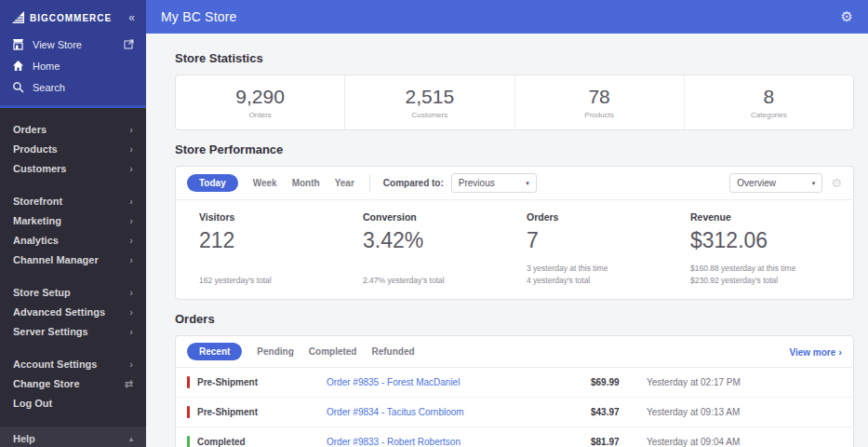  I want to click on metric-value: 212, so click(270, 240).